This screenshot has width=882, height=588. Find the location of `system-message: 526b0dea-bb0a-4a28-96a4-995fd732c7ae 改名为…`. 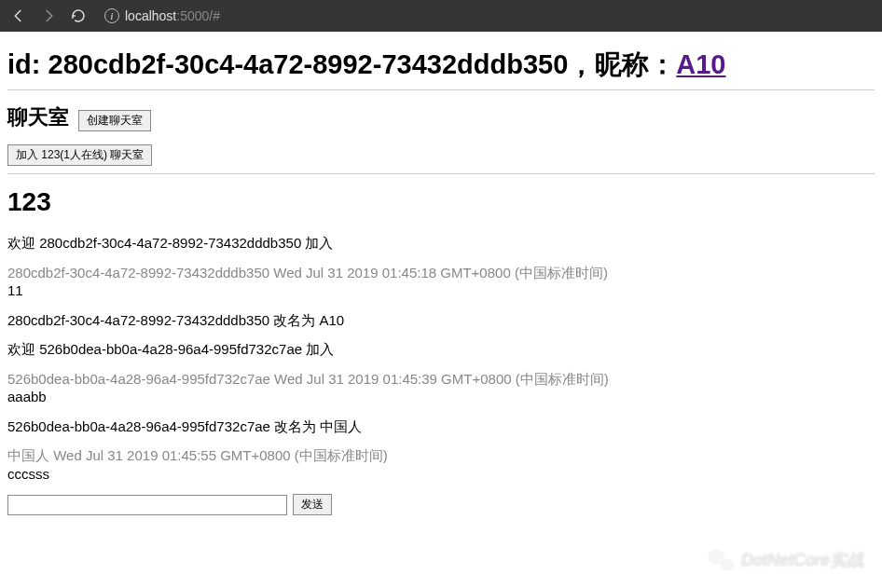

system-message: 526b0dea-bb0a-4a28-96a4-995fd732c7ae 改名为… is located at coordinates (441, 427).